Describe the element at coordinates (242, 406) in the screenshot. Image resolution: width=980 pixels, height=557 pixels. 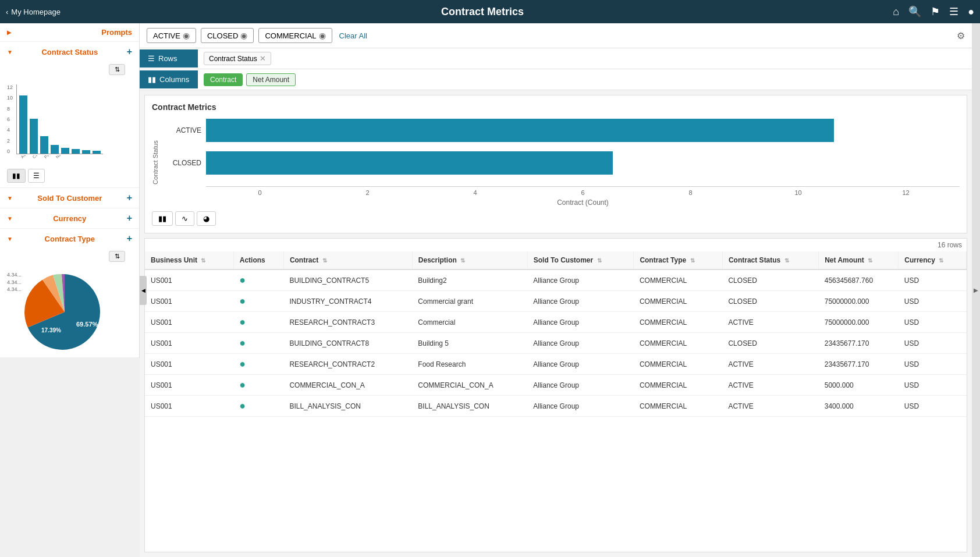
I see `action-icon-6: ●` at that location.